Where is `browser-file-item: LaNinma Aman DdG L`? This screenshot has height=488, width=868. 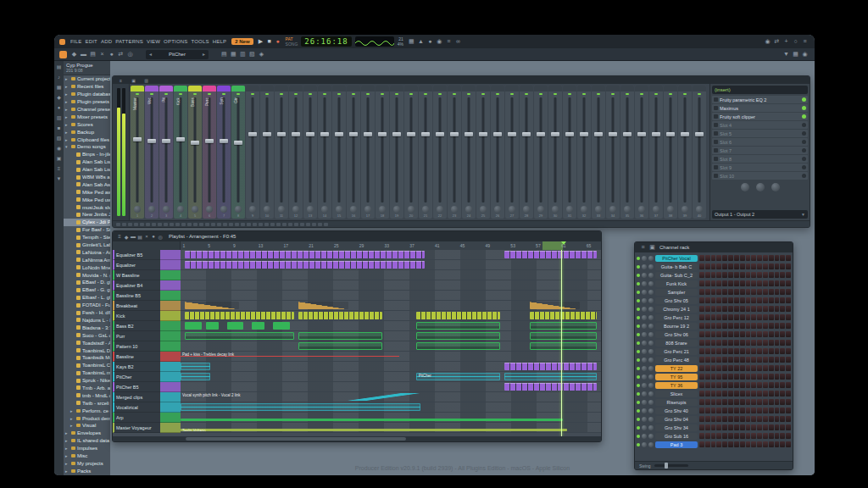 browser-file-item: LaNinma Aman DdG L is located at coordinates (86, 259).